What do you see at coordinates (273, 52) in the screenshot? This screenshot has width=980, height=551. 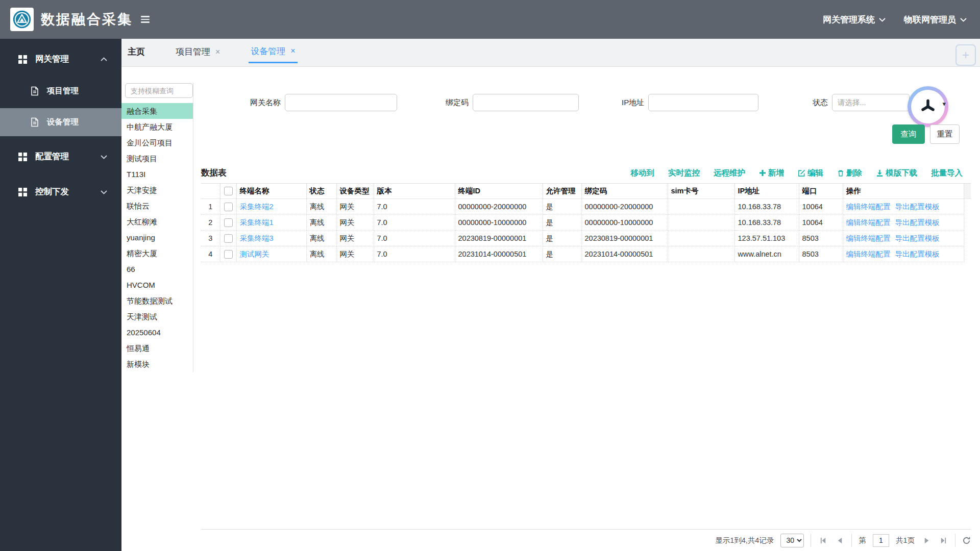 I see `tab-device-mgmt: 设备管理 ×` at bounding box center [273, 52].